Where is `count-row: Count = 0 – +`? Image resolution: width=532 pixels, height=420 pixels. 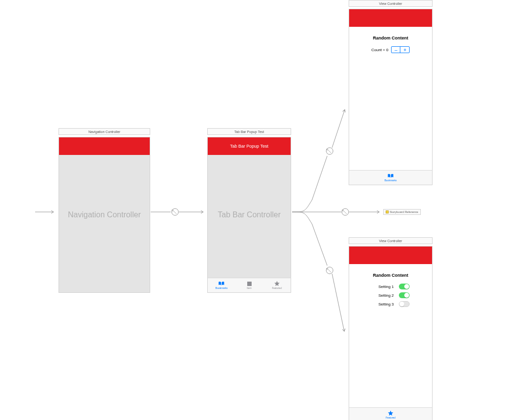 count-row: Count = 0 – + is located at coordinates (391, 50).